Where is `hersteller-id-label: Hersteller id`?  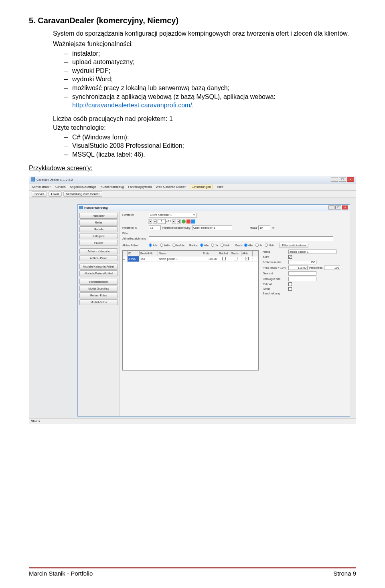
hersteller-id-label: Hersteller id is located at coordinates (135, 228).